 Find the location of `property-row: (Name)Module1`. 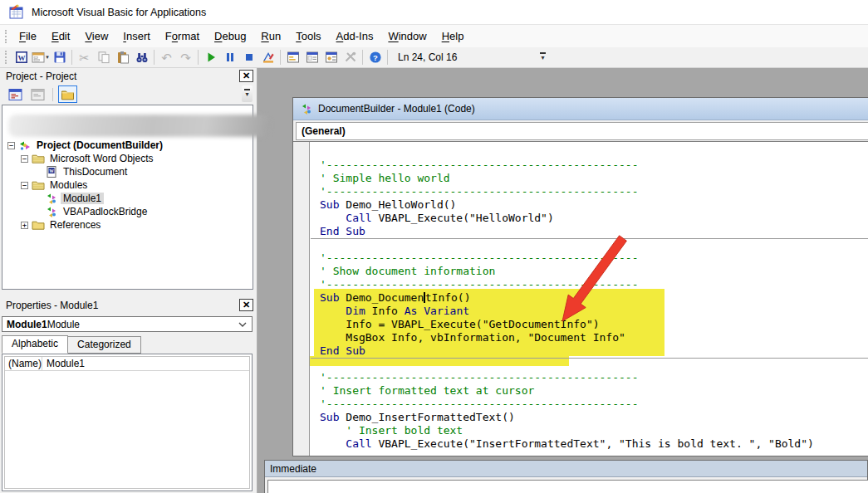

property-row: (Name)Module1 is located at coordinates (127, 364).